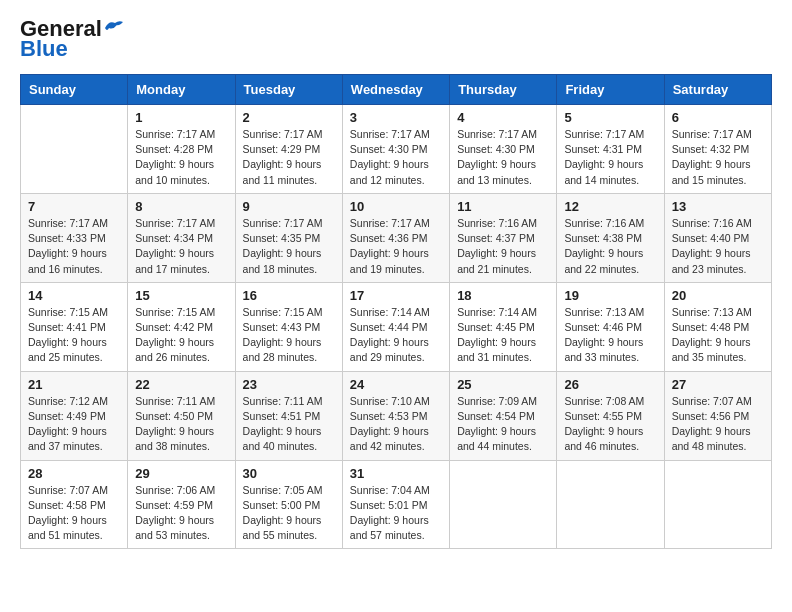  Describe the element at coordinates (396, 474) in the screenshot. I see `day-number: 31` at that location.